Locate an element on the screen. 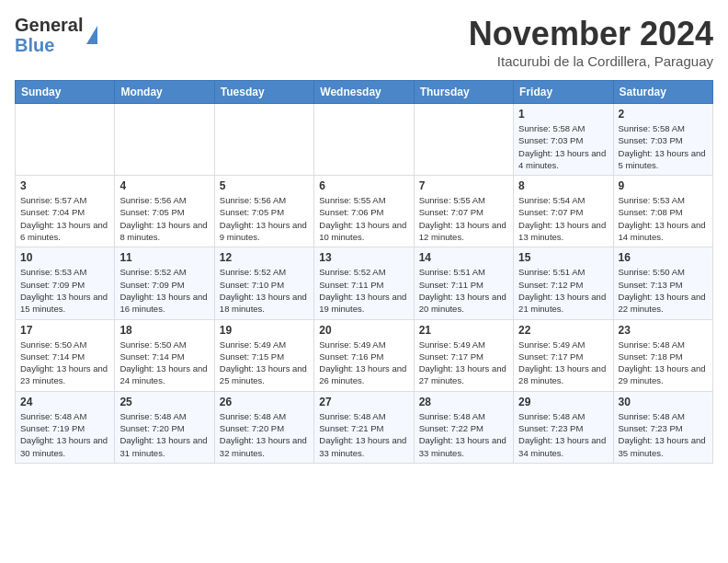  logo-triangle-icon is located at coordinates (92, 35).